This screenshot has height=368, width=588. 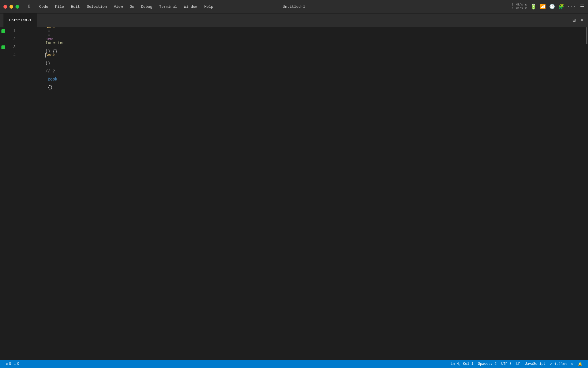 What do you see at coordinates (543, 7) in the screenshot?
I see `wifi-icon: 📶` at bounding box center [543, 7].